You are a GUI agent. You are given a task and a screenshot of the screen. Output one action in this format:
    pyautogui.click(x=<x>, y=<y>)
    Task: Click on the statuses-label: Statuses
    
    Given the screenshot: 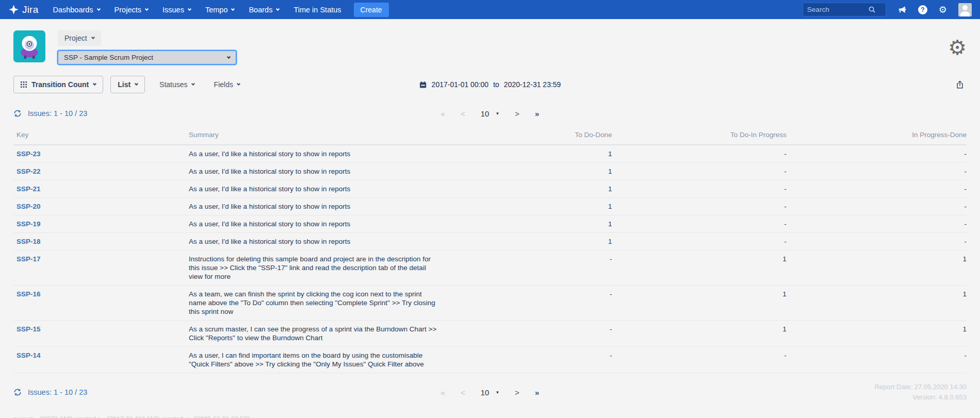 What is the action you would take?
    pyautogui.click(x=173, y=85)
    